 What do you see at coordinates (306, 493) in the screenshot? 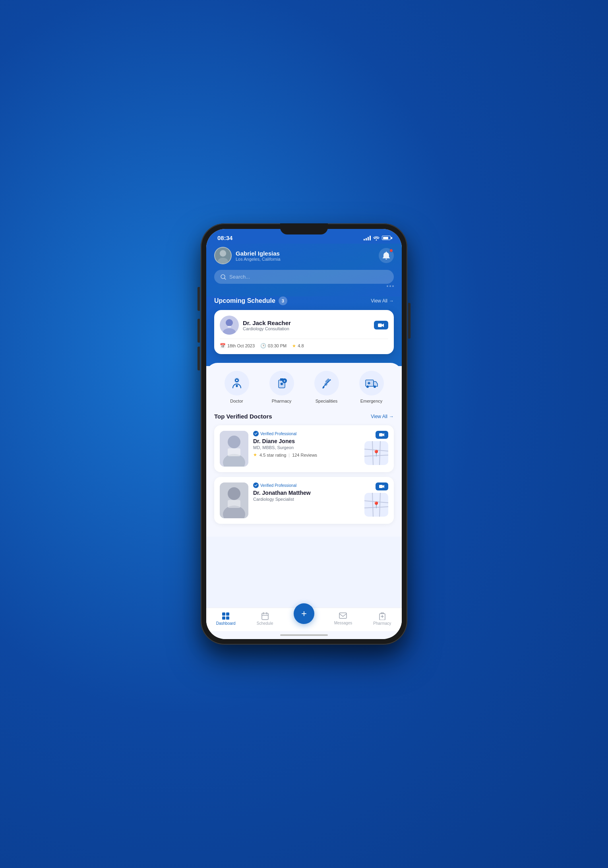
I see `doctor-details-2: Verified Professional Dr. Jonathan Matth…` at bounding box center [306, 493].